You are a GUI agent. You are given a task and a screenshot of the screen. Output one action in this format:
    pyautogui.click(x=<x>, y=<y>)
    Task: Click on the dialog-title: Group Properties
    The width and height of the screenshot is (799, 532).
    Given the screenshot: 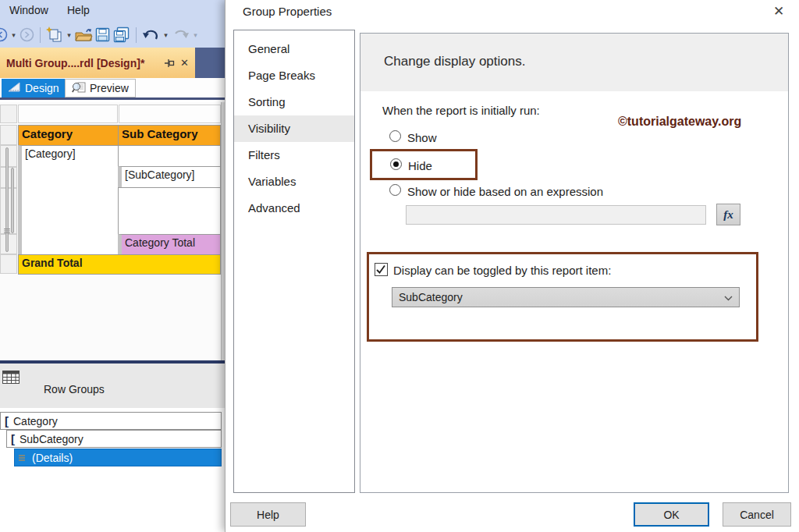 What is the action you would take?
    pyautogui.click(x=287, y=11)
    